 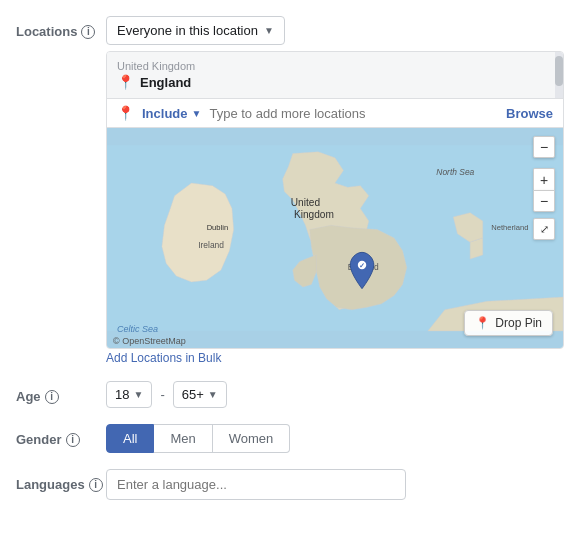 I want to click on gender-content: All Men Women, so click(x=335, y=438).